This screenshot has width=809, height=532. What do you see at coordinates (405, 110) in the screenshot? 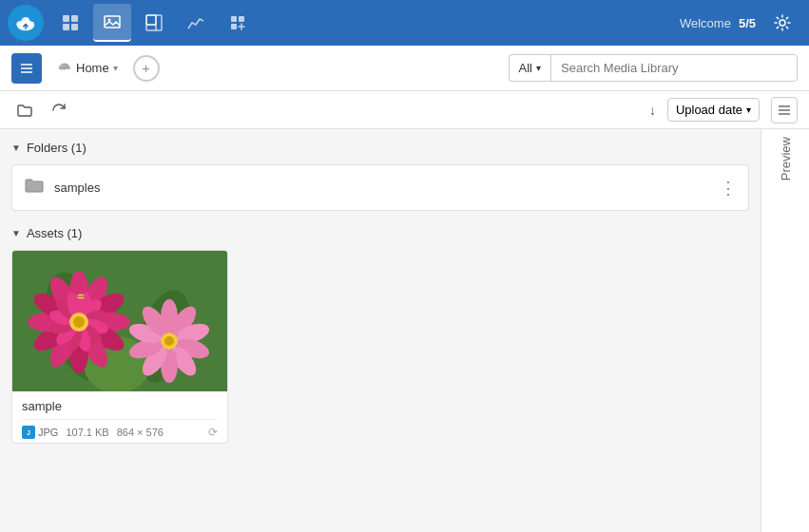
I see `content-toolbar: ↓ Upload date ▾` at bounding box center [405, 110].